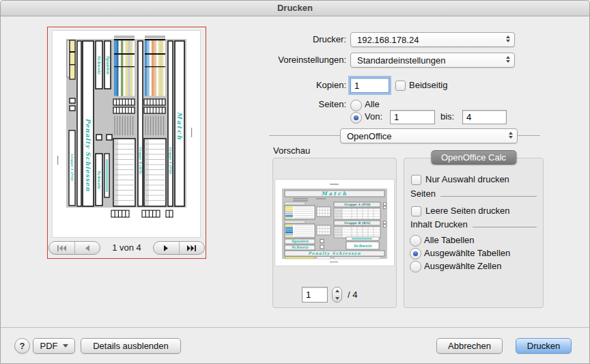 Image resolution: width=590 pixels, height=364 pixels. I want to click on pages-group-heading-label: Seiten, so click(423, 194).